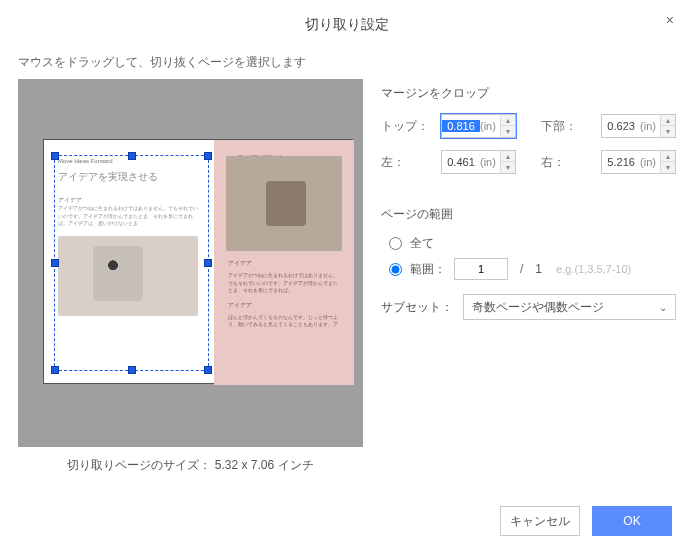  I want to click on page-range-example: e.g.(1,3,5,7-10), so click(594, 269).